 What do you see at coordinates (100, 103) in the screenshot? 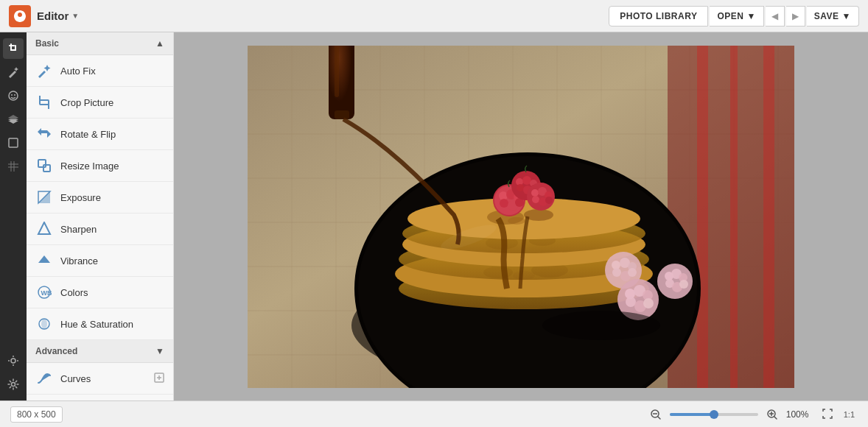
I see `sidebar-item-crop-picture: Crop Picture` at bounding box center [100, 103].